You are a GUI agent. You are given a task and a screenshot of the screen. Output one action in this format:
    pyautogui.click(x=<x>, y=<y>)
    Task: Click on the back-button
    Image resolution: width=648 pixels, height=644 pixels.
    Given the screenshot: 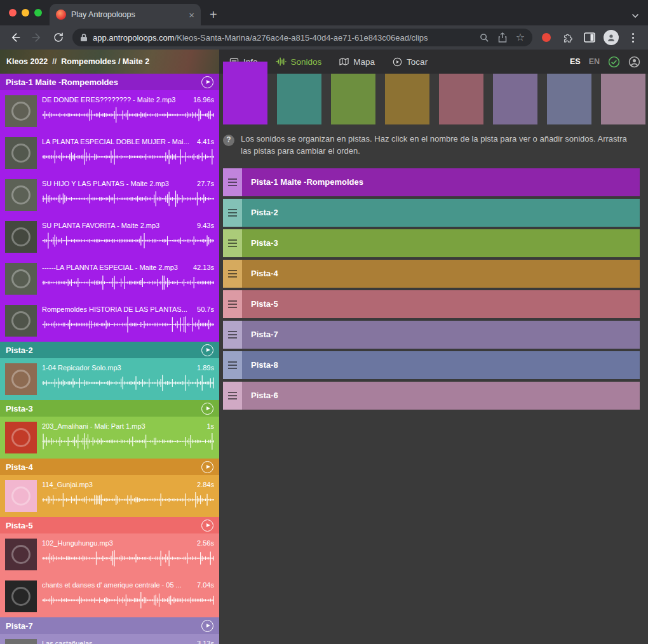 What is the action you would take?
    pyautogui.click(x=15, y=37)
    